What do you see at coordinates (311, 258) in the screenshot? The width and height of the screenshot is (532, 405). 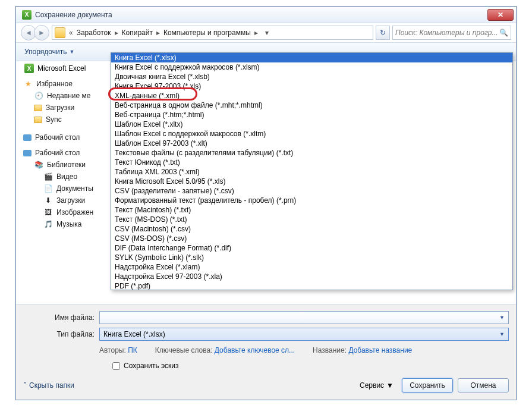 I see `filetype-option: SYLK (Symbolic Link) (*.slk)` at bounding box center [311, 258].